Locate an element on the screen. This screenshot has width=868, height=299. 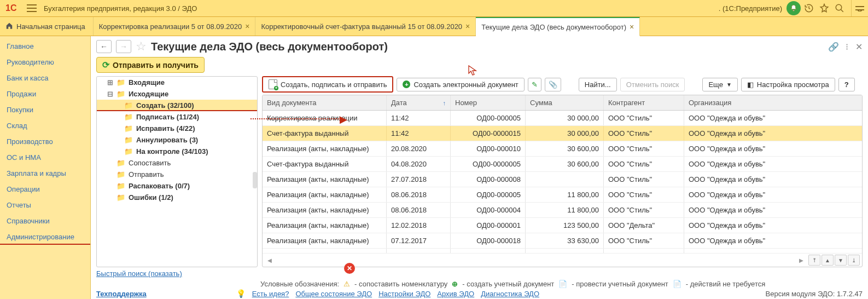
tree-item-7: 📁Сопоставить is located at coordinates (177, 163).